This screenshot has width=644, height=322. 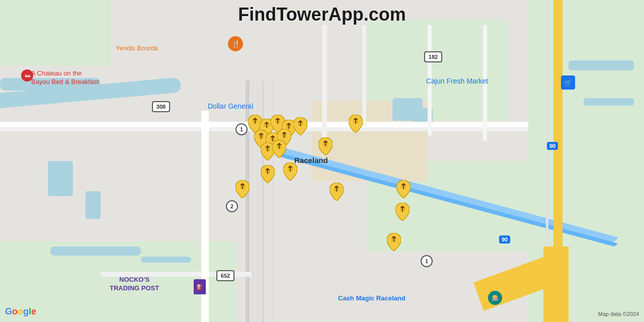 I want to click on road-v5, so click(x=268, y=201).